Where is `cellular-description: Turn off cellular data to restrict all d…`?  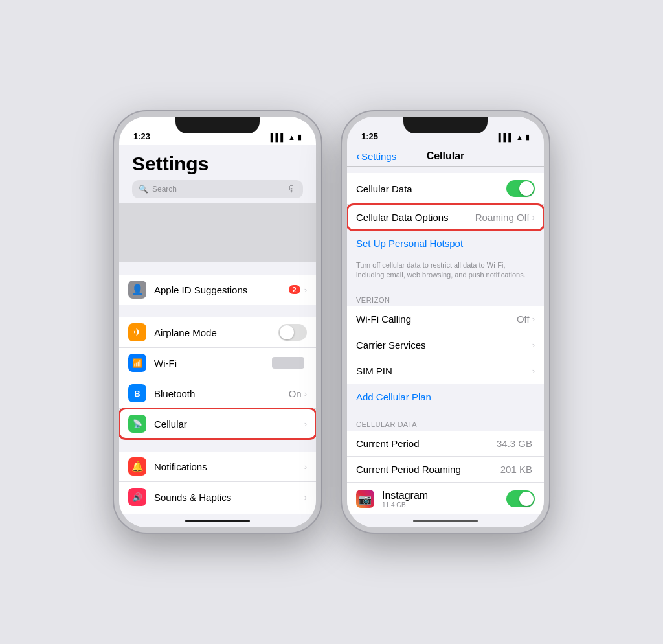 cellular-description: Turn off cellular data to restrict all d… is located at coordinates (445, 271).